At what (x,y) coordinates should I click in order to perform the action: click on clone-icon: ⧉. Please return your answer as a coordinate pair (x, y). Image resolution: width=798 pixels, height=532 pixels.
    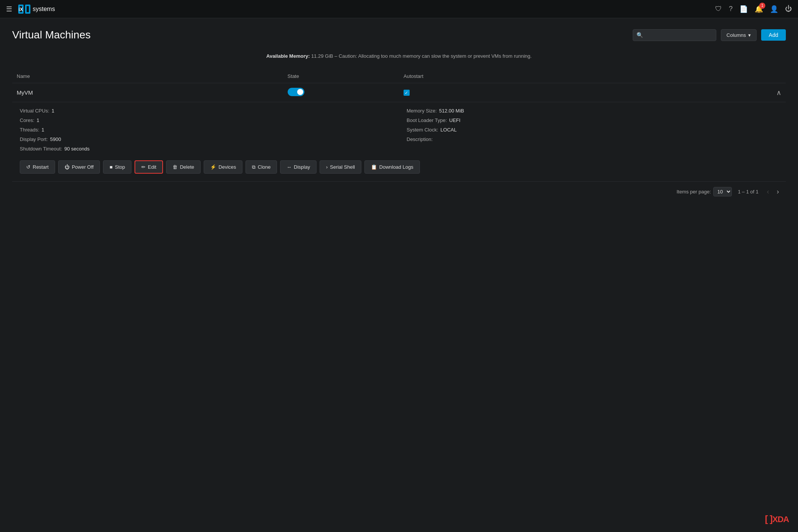
    Looking at the image, I should click on (254, 167).